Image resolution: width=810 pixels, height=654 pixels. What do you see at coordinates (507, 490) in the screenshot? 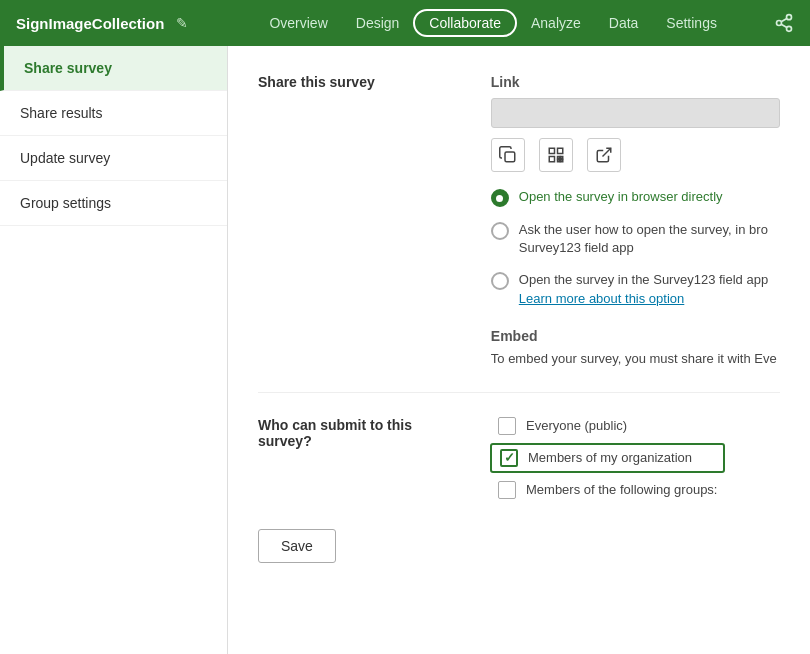
I see `checkbox-group-members-box` at bounding box center [507, 490].